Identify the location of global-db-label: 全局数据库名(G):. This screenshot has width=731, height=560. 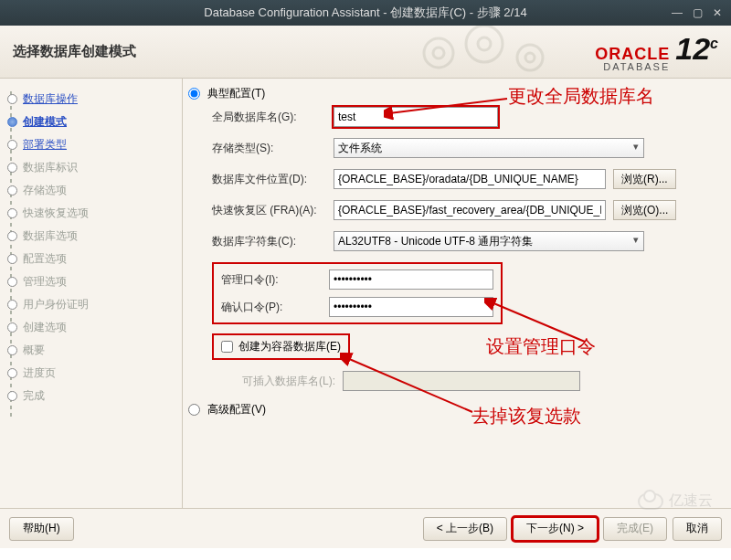
(269, 117).